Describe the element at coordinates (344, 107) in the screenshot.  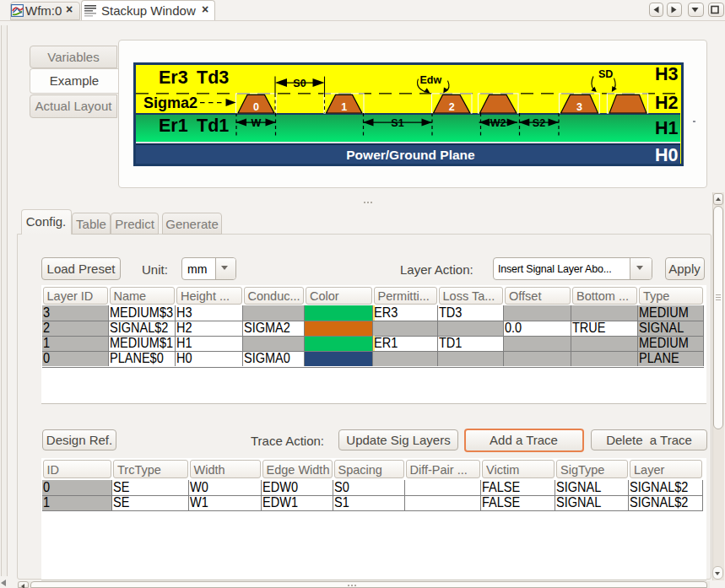
I see `svg-text: 1` at that location.